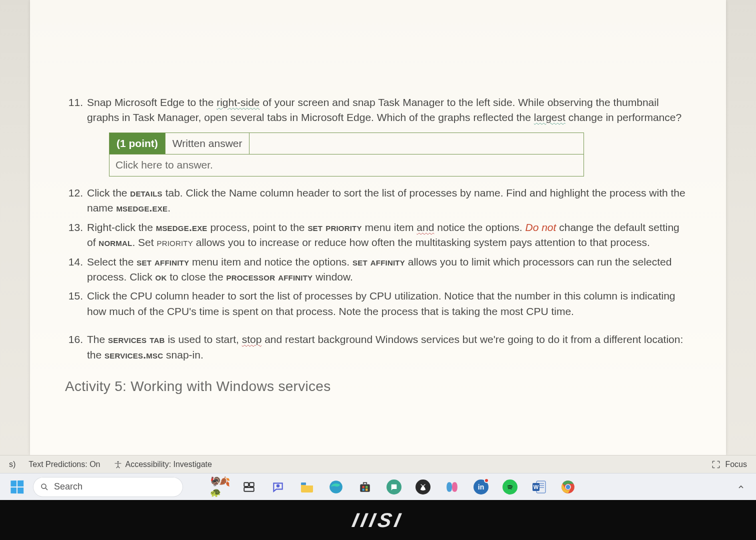 This screenshot has width=756, height=540. Describe the element at coordinates (238, 102) in the screenshot. I see `proof-mark: right-side` at that location.